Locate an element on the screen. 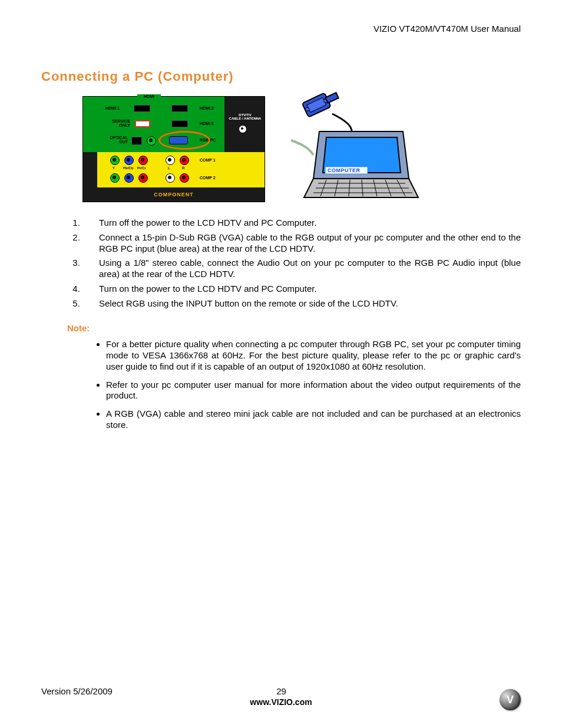 The width and height of the screenshot is (562, 728). vizio-logo-icon: V is located at coordinates (510, 700).